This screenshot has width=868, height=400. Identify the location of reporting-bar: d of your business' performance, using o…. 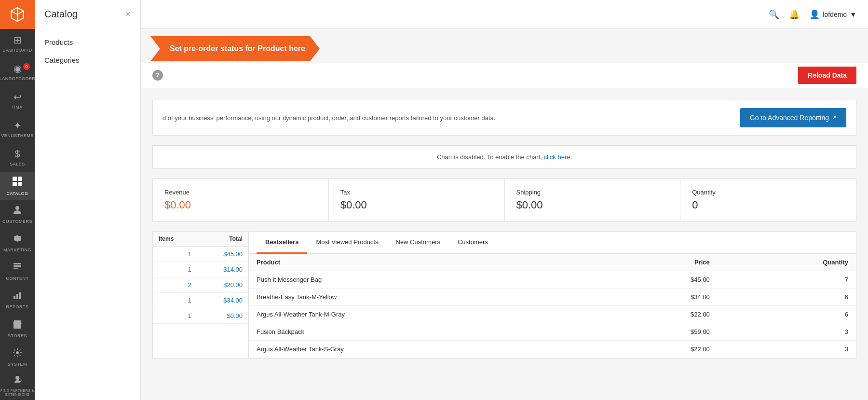
(504, 118).